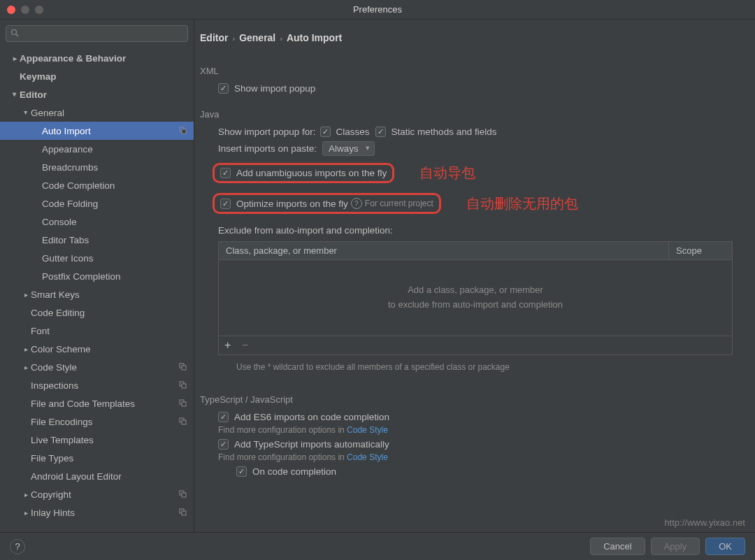 Image resolution: width=755 pixels, height=560 pixels. Describe the element at coordinates (390, 367) in the screenshot. I see `wildcard-hint: Use the * wildcard to exclude all member…` at that location.